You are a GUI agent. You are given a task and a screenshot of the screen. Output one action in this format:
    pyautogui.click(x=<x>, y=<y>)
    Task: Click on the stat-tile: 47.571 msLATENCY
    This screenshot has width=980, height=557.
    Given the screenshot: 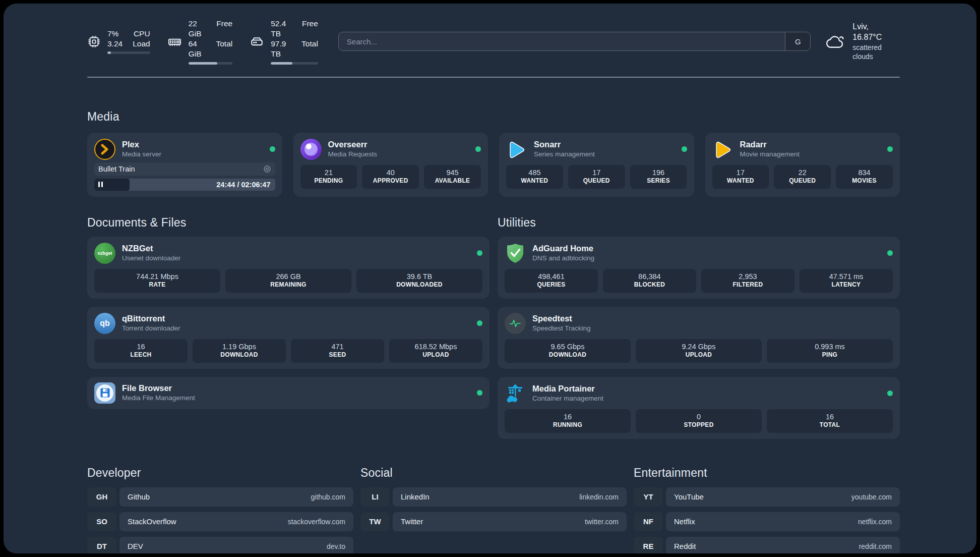 What is the action you would take?
    pyautogui.click(x=846, y=281)
    